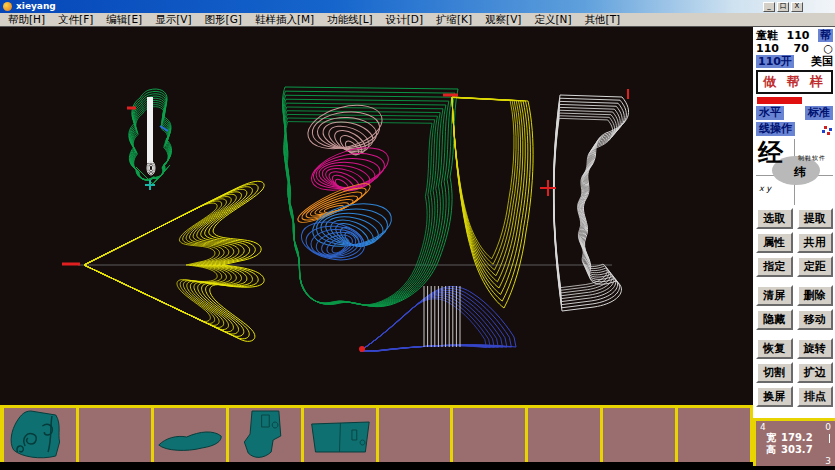 The height and width of the screenshot is (470, 835). Describe the element at coordinates (362, 349) in the screenshot. I see `red-dot-sole` at that location.